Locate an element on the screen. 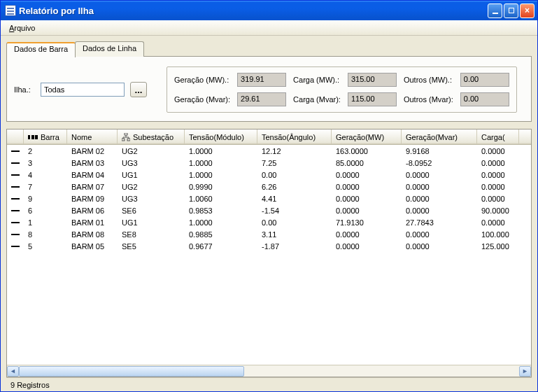  cell-tensao-angulo: 7.25 is located at coordinates (295, 163).